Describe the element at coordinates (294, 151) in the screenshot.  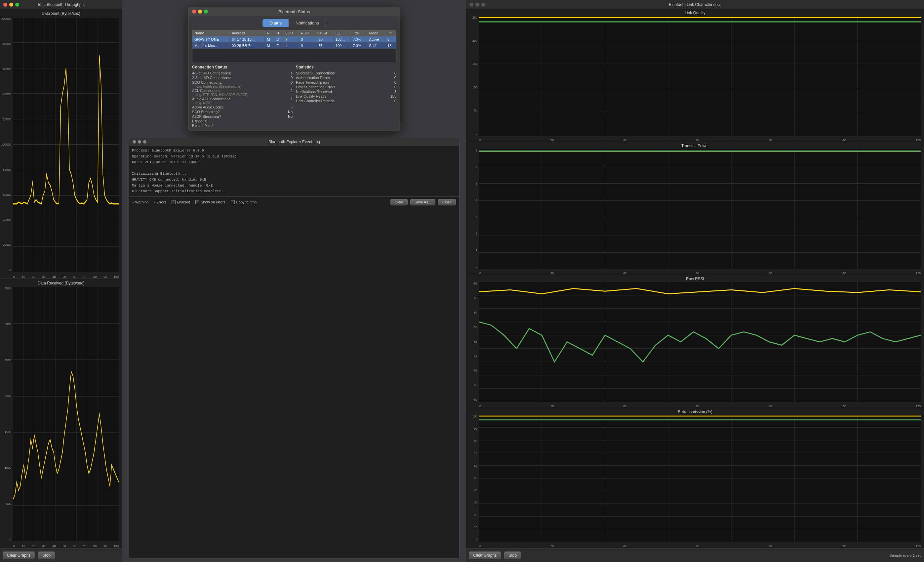
I see `log-line-0: Process: Bluetooth Explorer 6.0.9` at that location.